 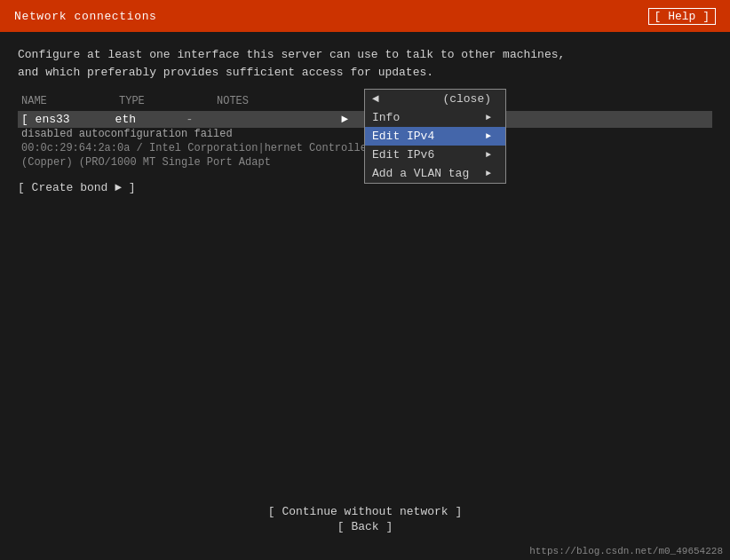 I want to click on title-bar: Network connections [ Help ], so click(x=365, y=16).